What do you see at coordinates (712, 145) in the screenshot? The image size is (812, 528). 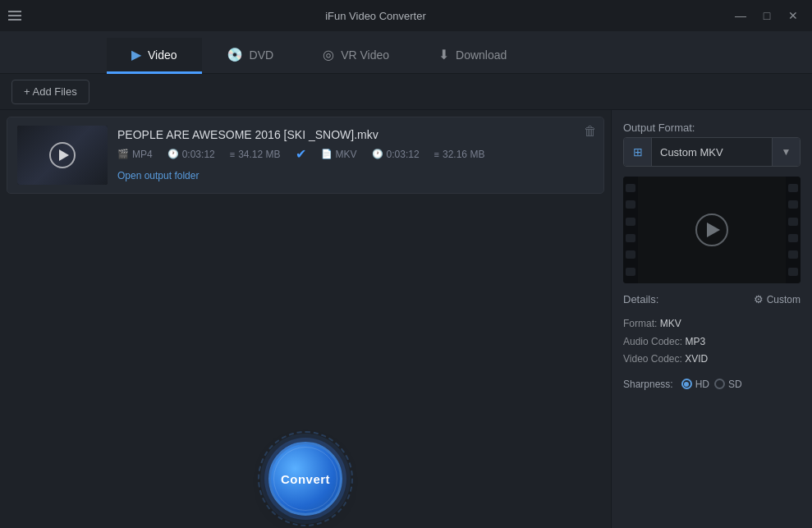 I see `output-format-section: Output Format: ⊞ Custom MKV ▼` at bounding box center [712, 145].